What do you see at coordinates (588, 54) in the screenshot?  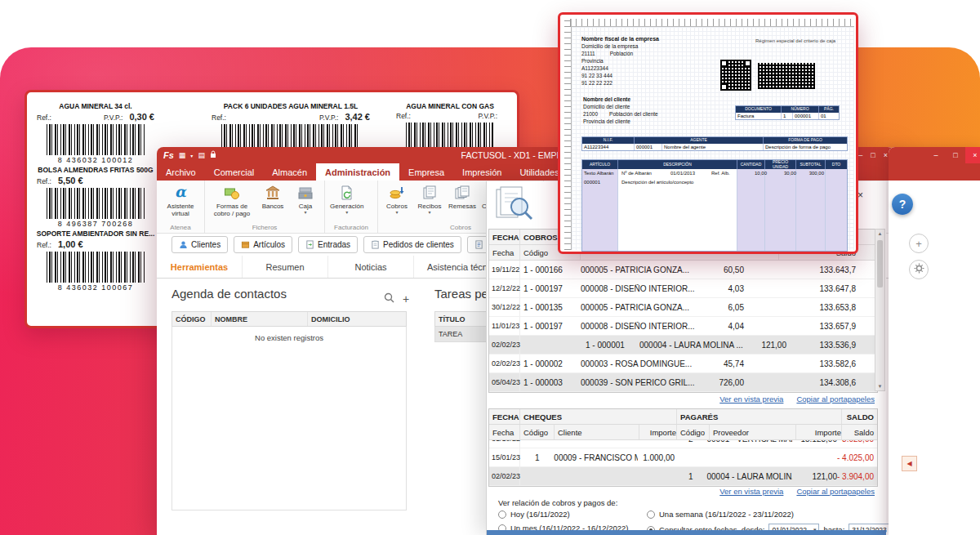 I see `company-postal: 21111` at bounding box center [588, 54].